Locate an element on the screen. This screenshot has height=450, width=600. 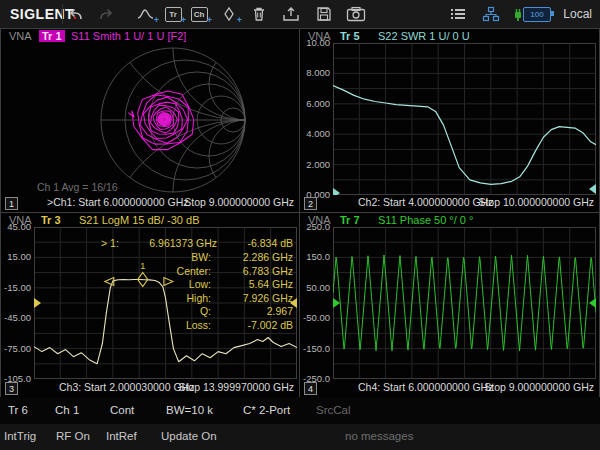
y-tick: -15.00 is located at coordinates (16, 288).